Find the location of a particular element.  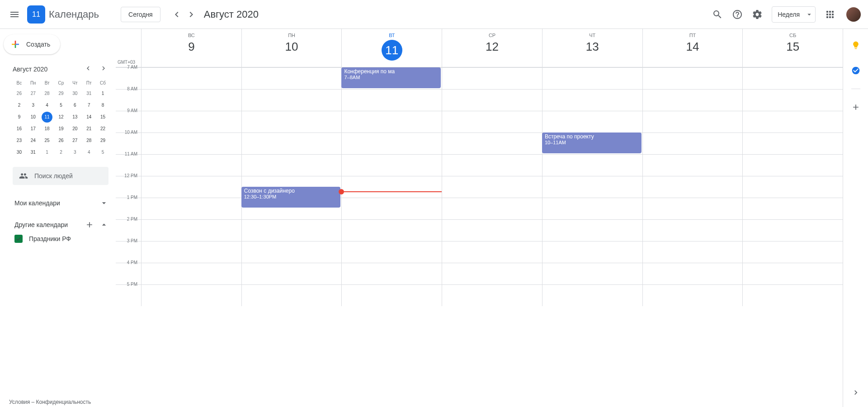

mini-cal-day: 6 is located at coordinates (75, 105).